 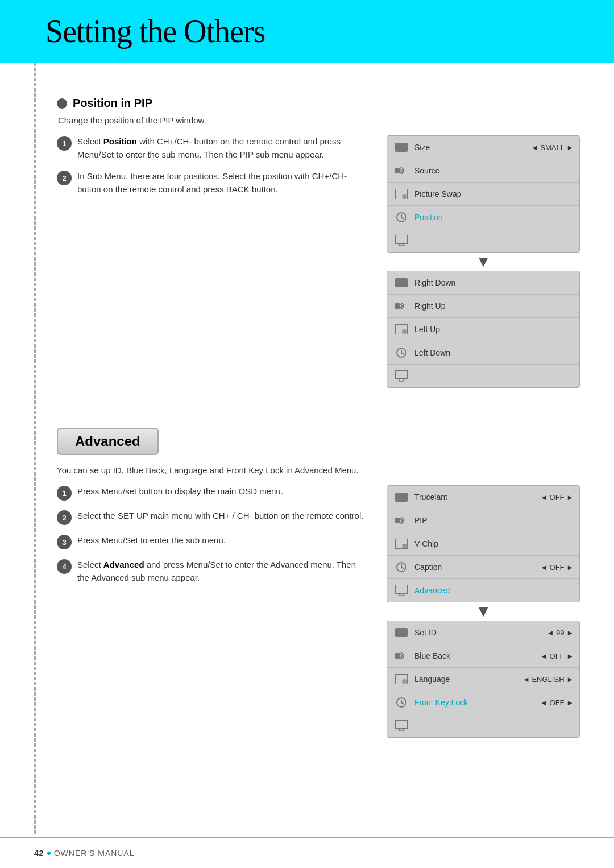 What do you see at coordinates (318, 470) in the screenshot?
I see `advanced-description: You can se up ID, Blue Back, Language an…` at bounding box center [318, 470].